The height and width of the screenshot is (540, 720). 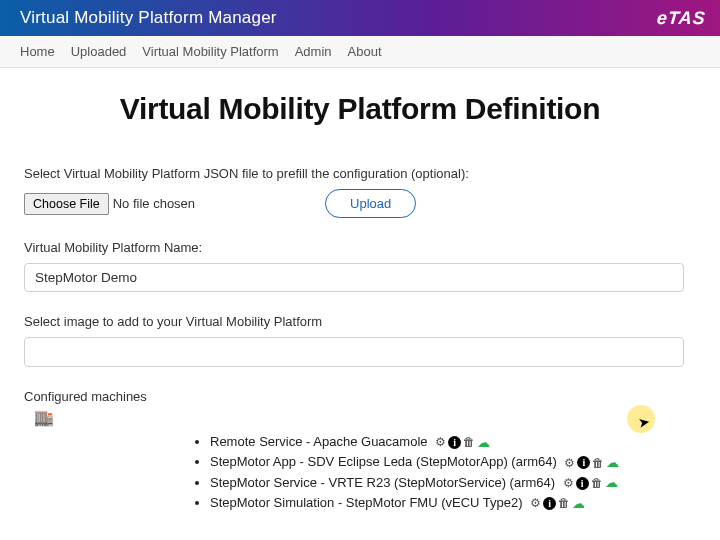 I want to click on list-item: Remote Service - Apache Guacamole ⚙ i 🗑 …, so click(x=453, y=442).